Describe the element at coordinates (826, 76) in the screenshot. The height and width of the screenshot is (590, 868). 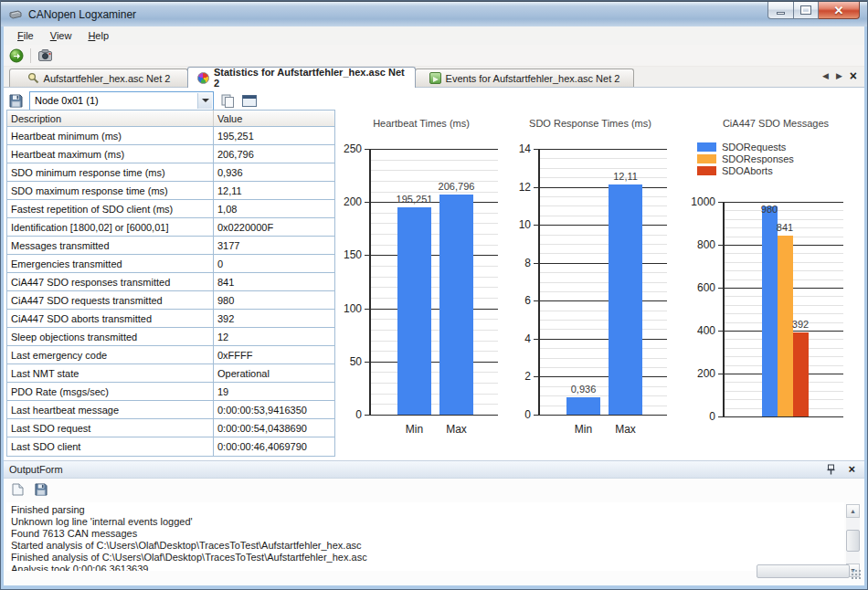
I see `tab-scroll-left-icon: ◀` at that location.